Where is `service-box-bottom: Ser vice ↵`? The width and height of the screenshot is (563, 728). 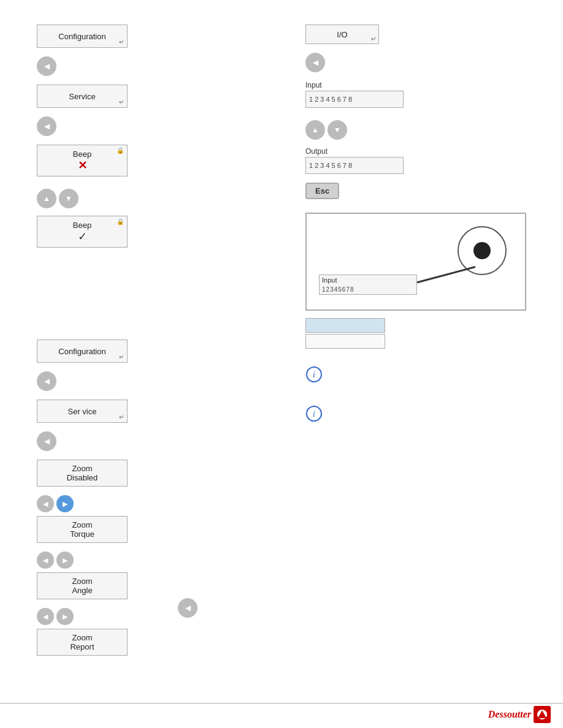 service-box-bottom: Ser vice ↵ is located at coordinates (82, 411).